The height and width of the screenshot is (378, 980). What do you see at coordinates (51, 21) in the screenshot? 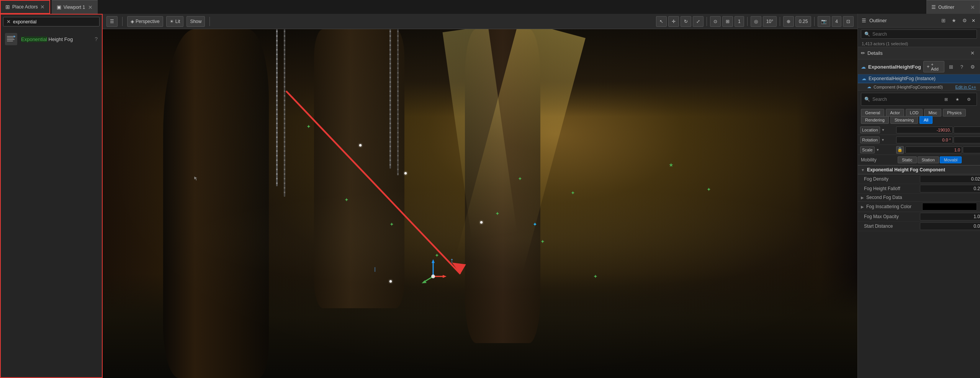
I see `place-actors-search-bar: ✕` at bounding box center [51, 21].